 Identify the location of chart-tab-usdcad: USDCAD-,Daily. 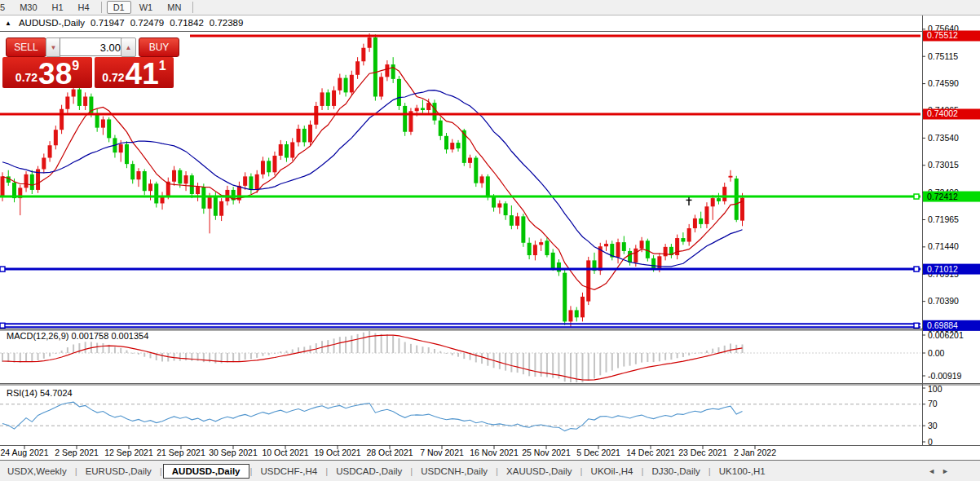
(369, 471).